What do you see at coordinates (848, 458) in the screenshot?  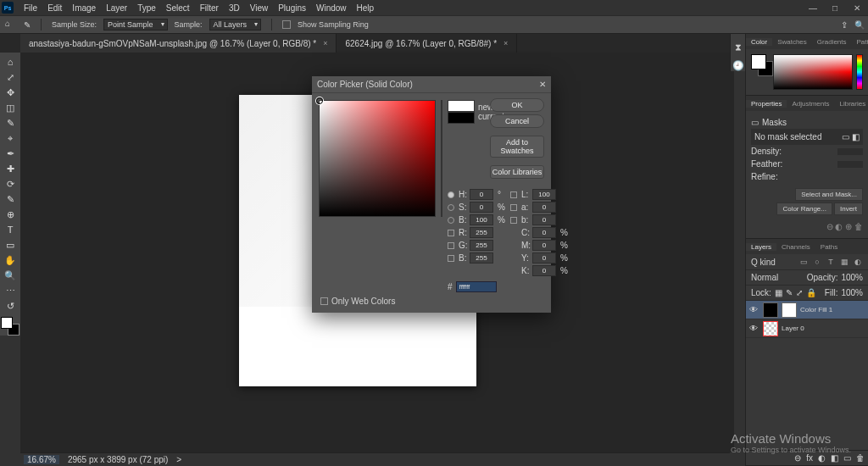 I see `layers-new-icon: ▭` at bounding box center [848, 458].